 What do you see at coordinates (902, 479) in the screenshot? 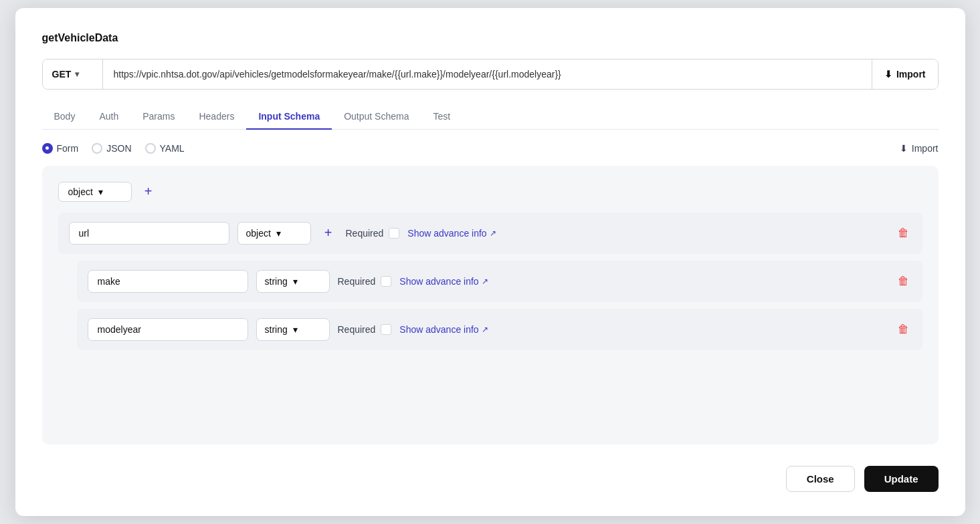
I see `update-button: Update` at bounding box center [902, 479].